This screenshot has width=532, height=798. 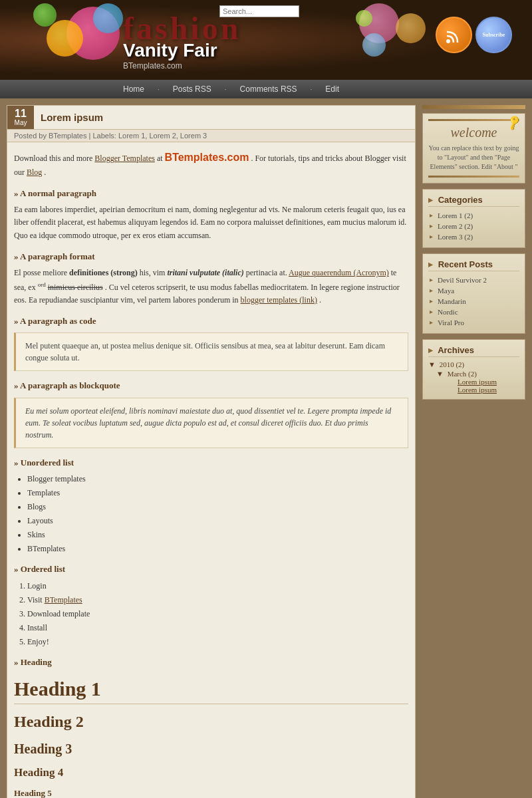 What do you see at coordinates (211, 194) in the screenshot?
I see `section-normal-paragraph: » A normal paragraph` at bounding box center [211, 194].